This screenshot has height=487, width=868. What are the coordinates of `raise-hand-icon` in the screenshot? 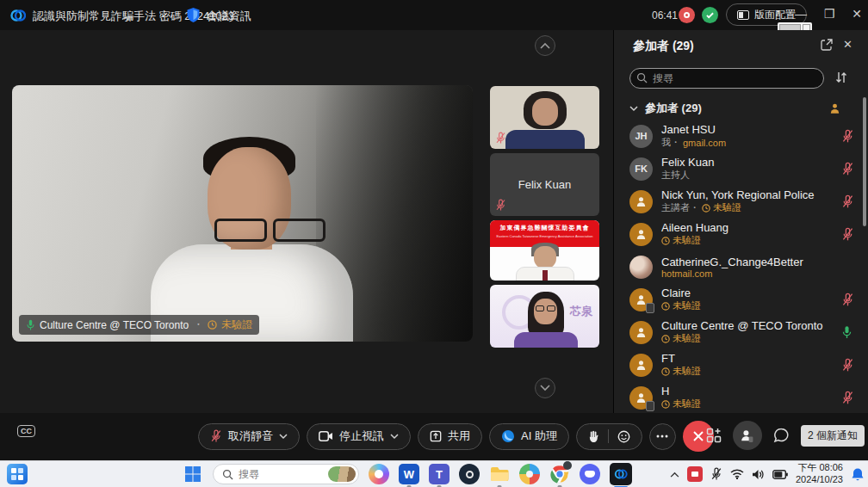 It's located at (594, 437).